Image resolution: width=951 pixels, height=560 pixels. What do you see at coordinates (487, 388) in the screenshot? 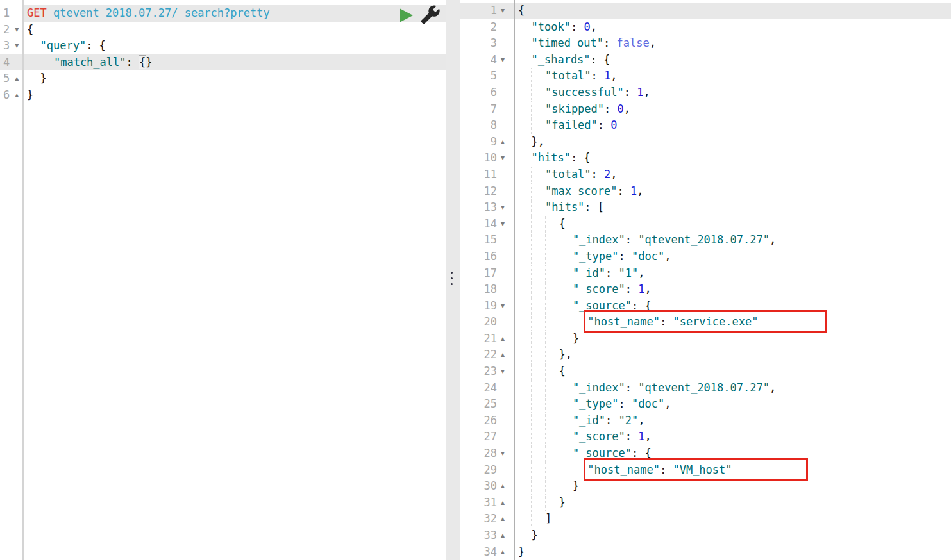
I see `gutter-cell: 24` at bounding box center [487, 388].